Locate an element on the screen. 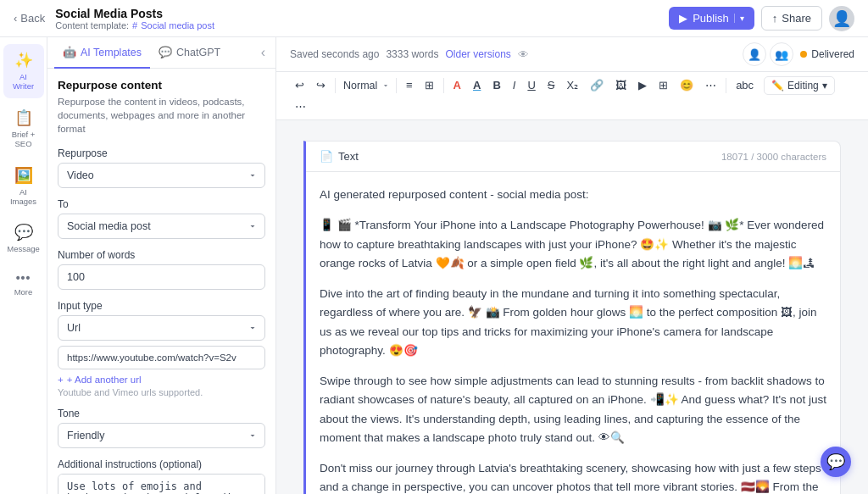  status-label: Delivered is located at coordinates (832, 54).